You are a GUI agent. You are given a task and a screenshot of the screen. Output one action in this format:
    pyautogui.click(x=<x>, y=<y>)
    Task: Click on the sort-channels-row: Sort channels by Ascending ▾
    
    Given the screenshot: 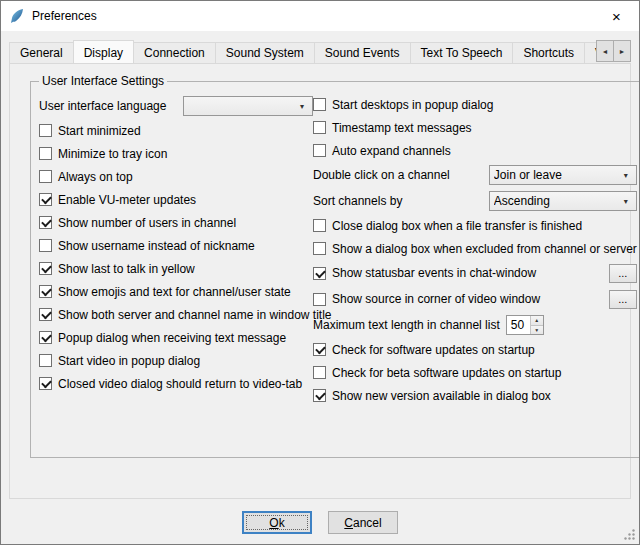 What is the action you would take?
    pyautogui.click(x=475, y=201)
    